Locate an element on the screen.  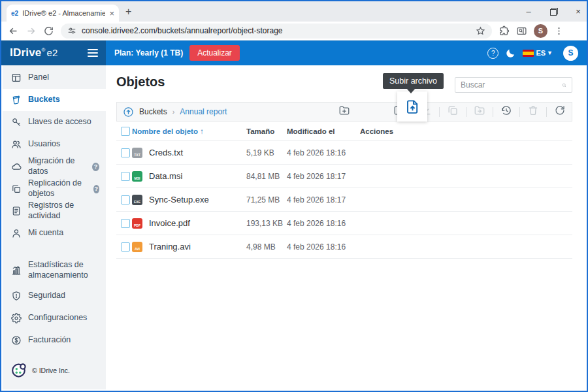
sidebar-item-panel: Panel is located at coordinates (54, 78).